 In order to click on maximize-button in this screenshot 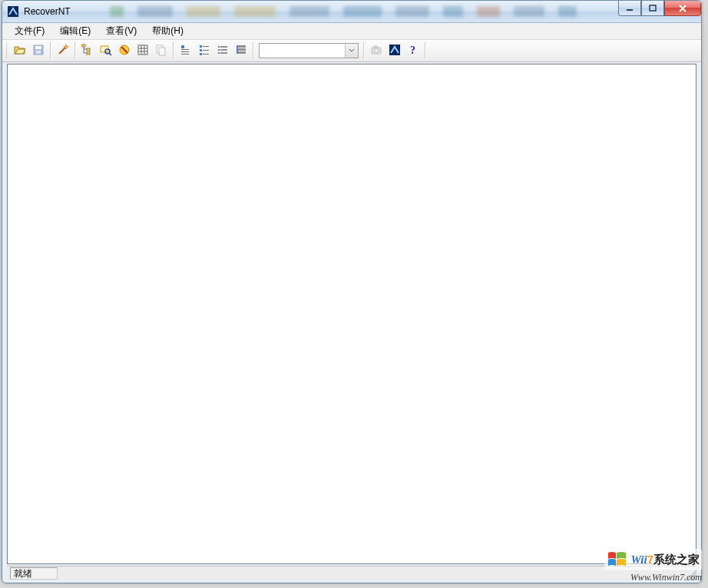, I will do `click(653, 8)`.